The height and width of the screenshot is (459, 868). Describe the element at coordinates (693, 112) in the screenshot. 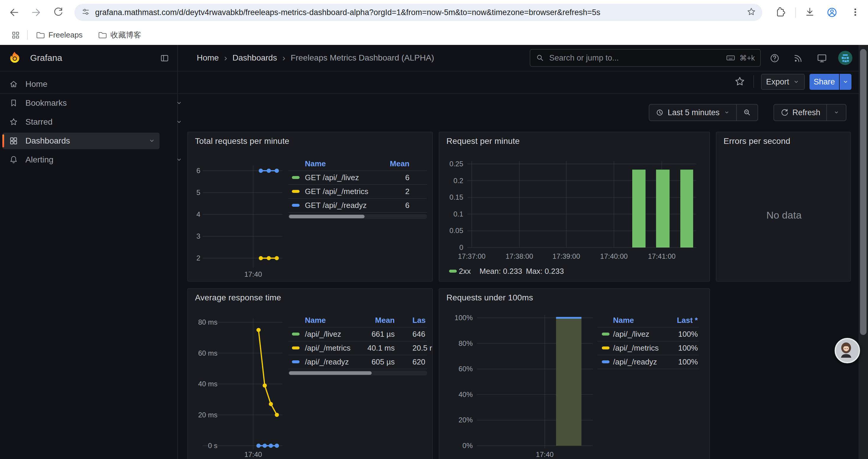

I see `time-range-picker: Last 5 minutes` at that location.